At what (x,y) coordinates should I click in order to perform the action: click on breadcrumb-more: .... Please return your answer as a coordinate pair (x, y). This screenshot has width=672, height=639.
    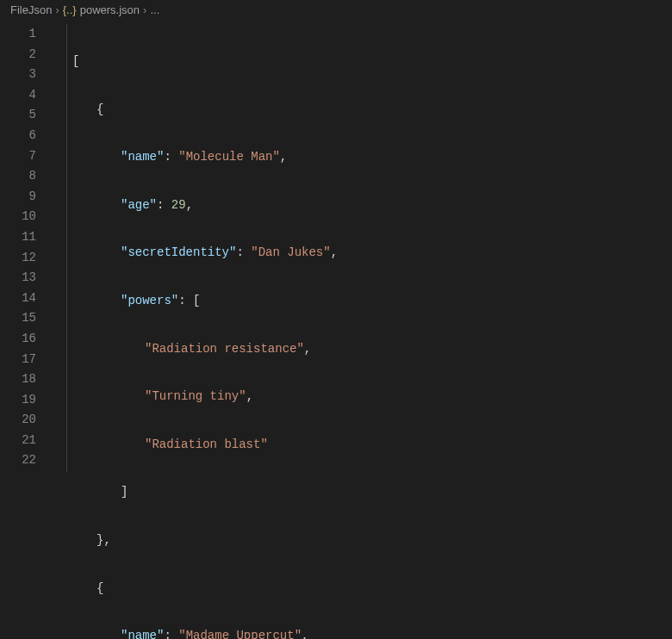
    Looking at the image, I should click on (155, 10).